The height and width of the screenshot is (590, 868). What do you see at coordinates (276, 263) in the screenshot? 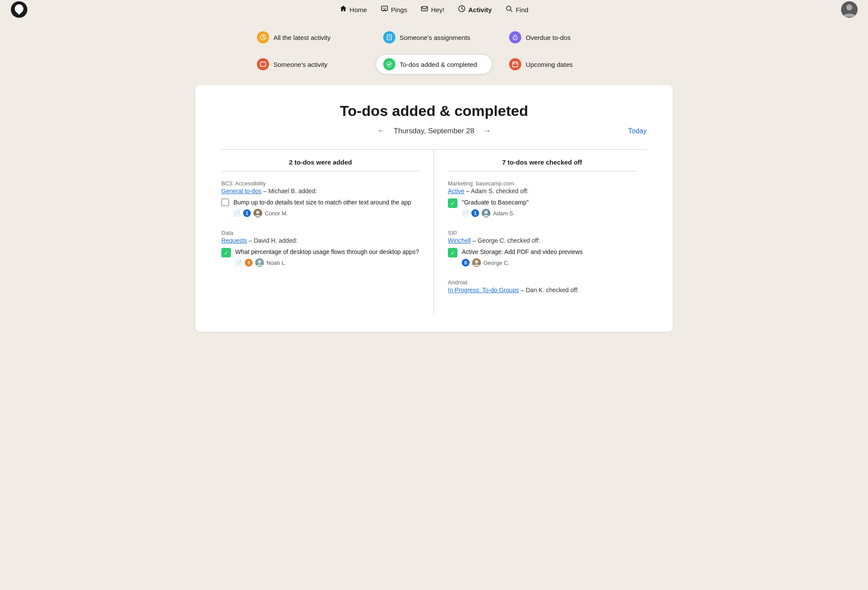
I see `meta-name-1: Noah L.` at bounding box center [276, 263].